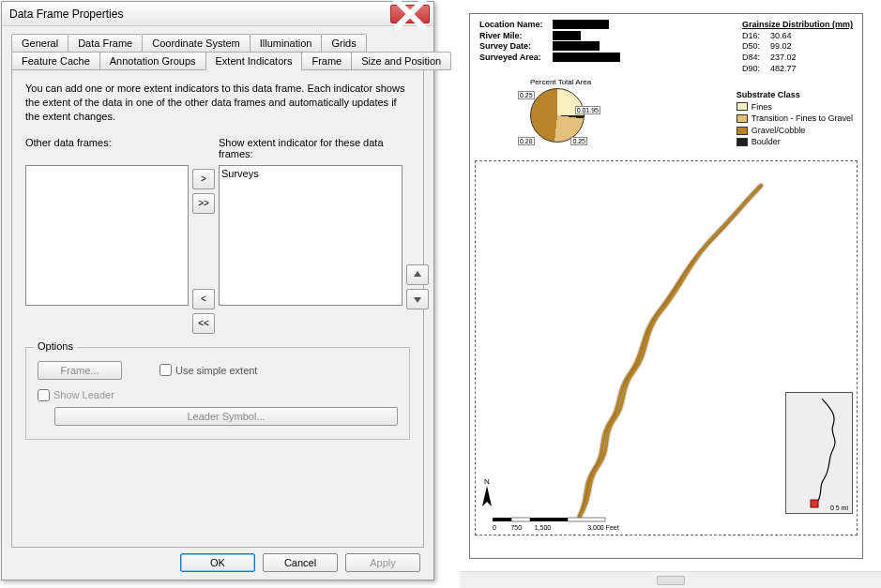 The height and width of the screenshot is (588, 881). I want to click on swatch-boulder, so click(742, 143).